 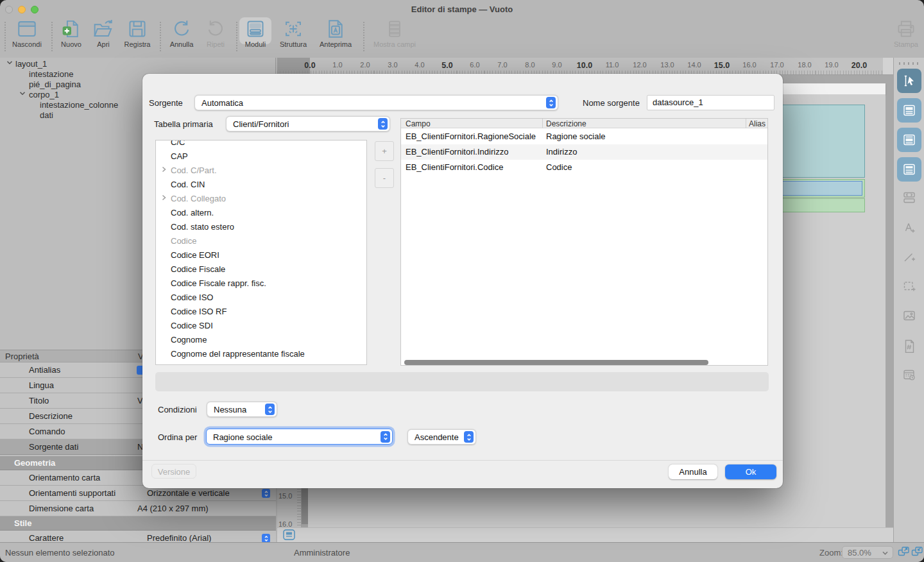 What do you see at coordinates (905, 44) in the screenshot?
I see `toolbar-button-label: Stampa` at bounding box center [905, 44].